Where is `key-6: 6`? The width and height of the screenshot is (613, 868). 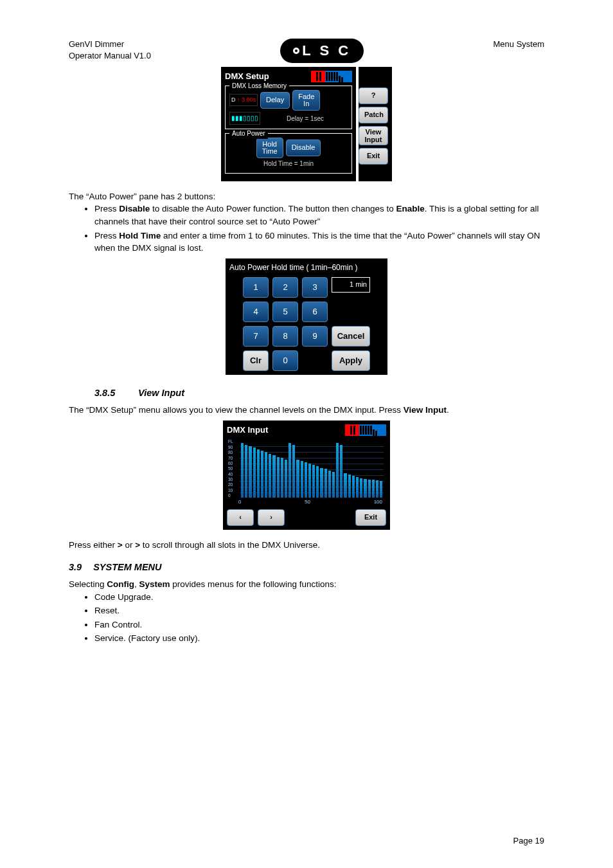 key-6: 6 is located at coordinates (315, 312).